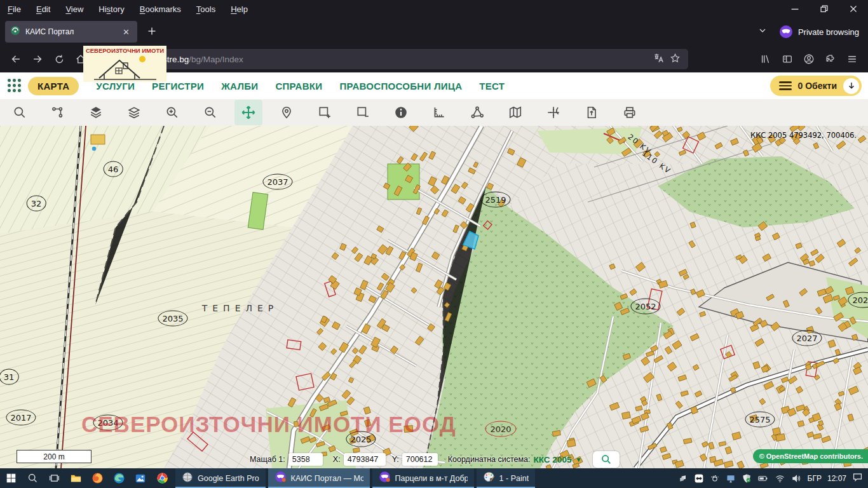 This screenshot has height=488, width=868. What do you see at coordinates (96, 112) in the screenshot?
I see `layers-filled-icon` at bounding box center [96, 112].